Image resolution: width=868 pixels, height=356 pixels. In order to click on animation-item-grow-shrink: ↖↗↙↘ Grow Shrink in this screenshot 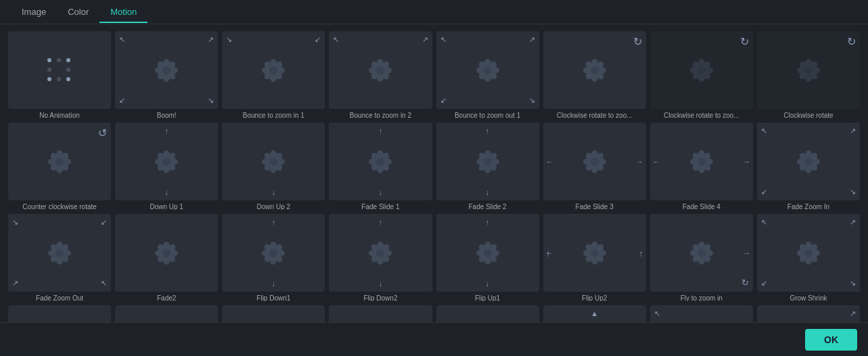, I will do `click(808, 257)`.